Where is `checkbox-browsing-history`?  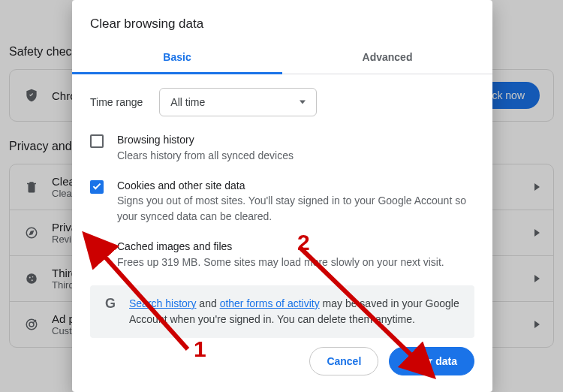
checkbox-browsing-history is located at coordinates (97, 141).